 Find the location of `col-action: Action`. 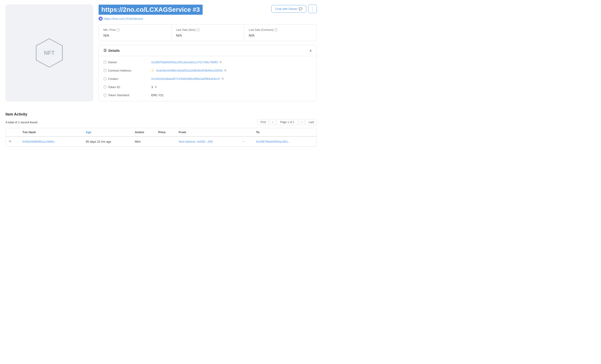

col-action: Action is located at coordinates (144, 132).